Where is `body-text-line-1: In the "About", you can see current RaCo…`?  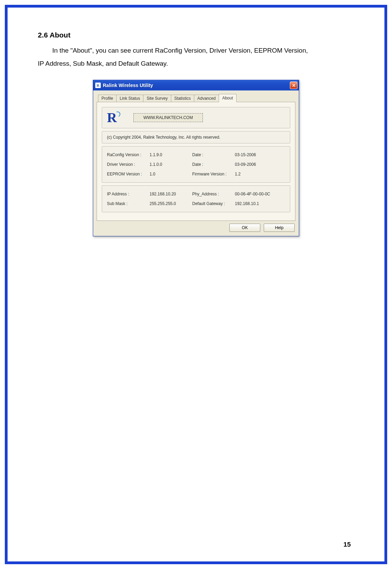 body-text-line-1: In the "About", you can see current RaCo… is located at coordinates (196, 51).